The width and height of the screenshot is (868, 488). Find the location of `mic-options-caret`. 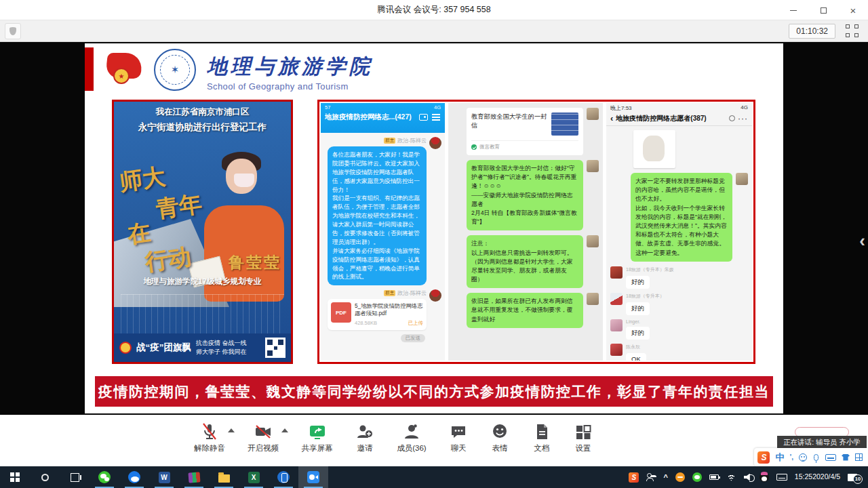

mic-options-caret is located at coordinates (231, 430).